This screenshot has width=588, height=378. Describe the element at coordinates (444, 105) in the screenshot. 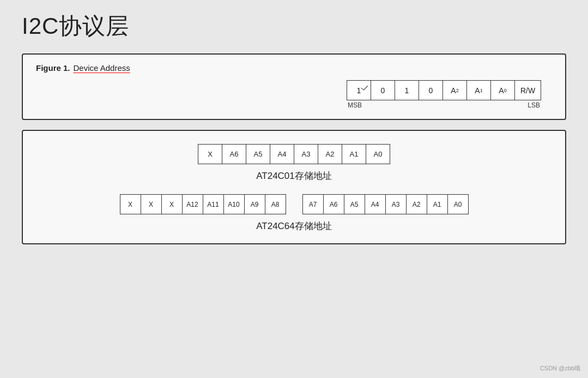

I see `msb-lsb-row: MSB LSB` at that location.